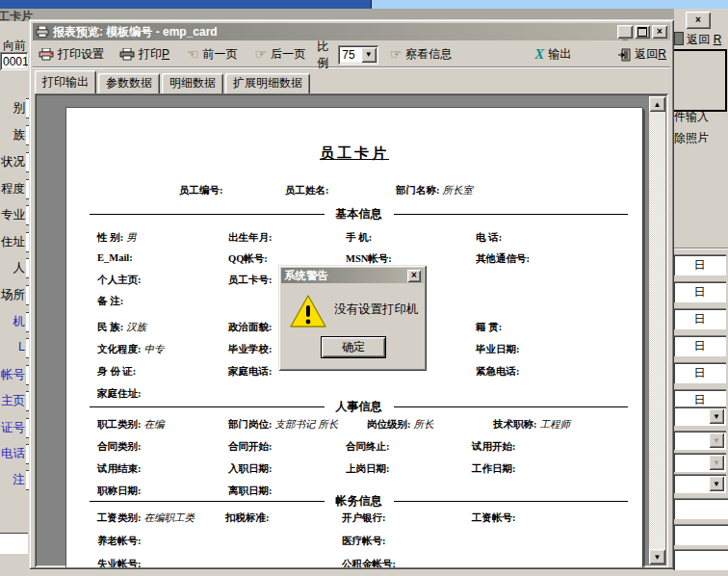  What do you see at coordinates (498, 350) in the screenshot?
I see `report-field: 毕业日期:` at bounding box center [498, 350].